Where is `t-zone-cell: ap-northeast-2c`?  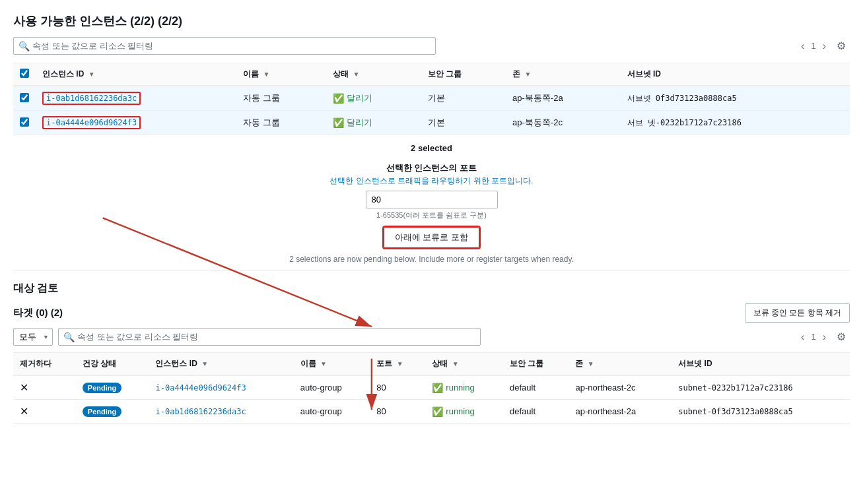
t-zone-cell: ap-northeast-2c is located at coordinates (620, 388).